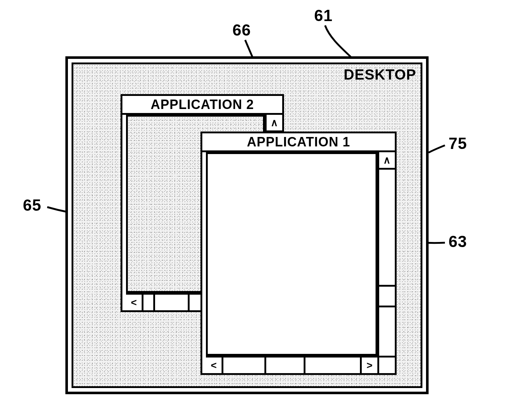 This screenshot has height=420, width=531. Describe the element at coordinates (380, 75) in the screenshot. I see `desktop-label: DESKTOP` at that location.